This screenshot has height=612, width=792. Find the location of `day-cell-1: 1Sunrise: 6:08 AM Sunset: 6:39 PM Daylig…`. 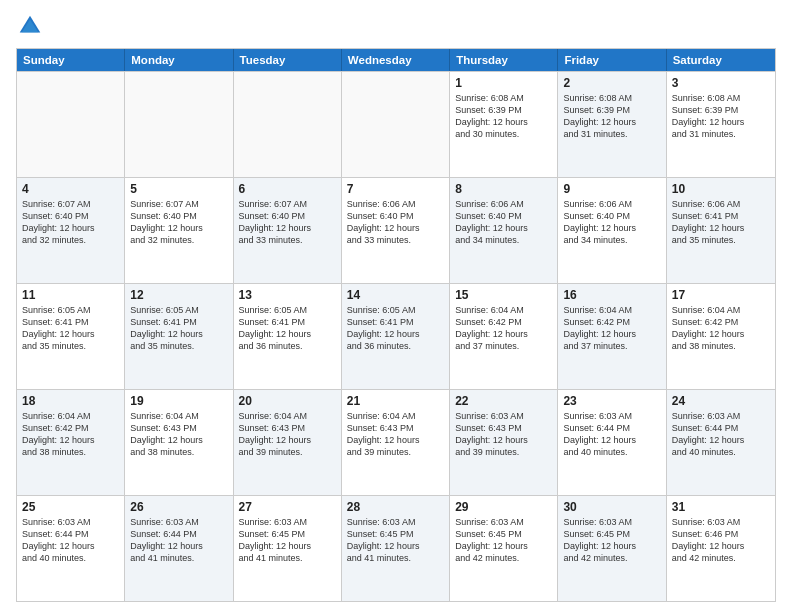

day-cell-1: 1Sunrise: 6:08 AM Sunset: 6:39 PM Daylig… is located at coordinates (504, 124).